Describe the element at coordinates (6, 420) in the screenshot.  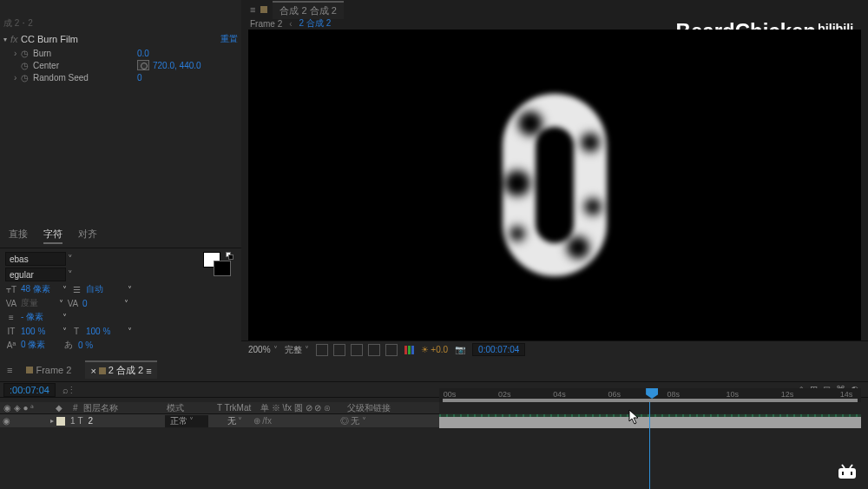
I see `visibility-icon: ◉` at that location.